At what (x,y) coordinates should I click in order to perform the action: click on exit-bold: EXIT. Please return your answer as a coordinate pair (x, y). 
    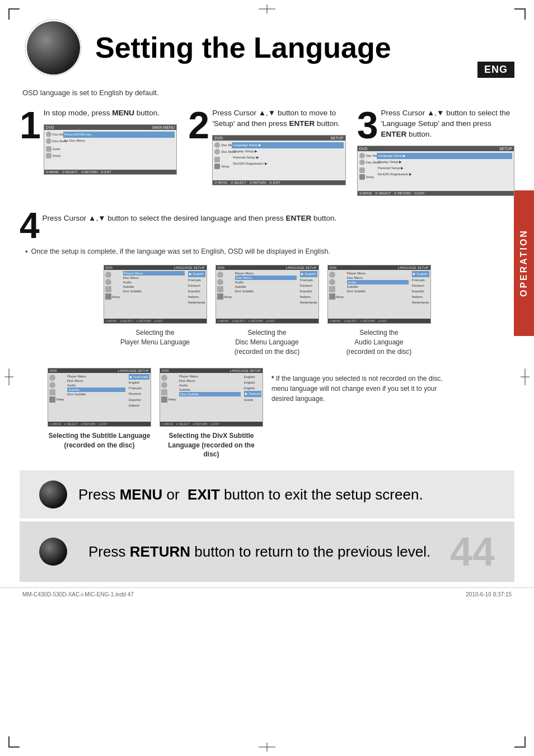
    Looking at the image, I should click on (204, 494).